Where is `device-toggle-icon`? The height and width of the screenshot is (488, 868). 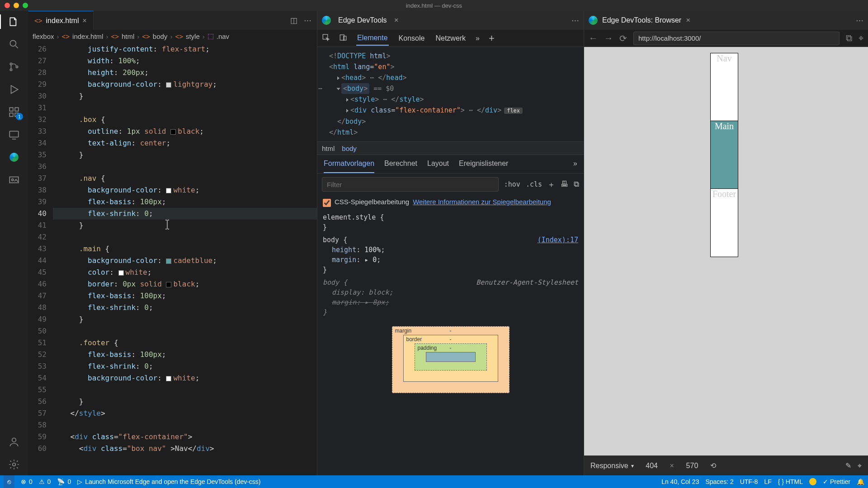 device-toggle-icon is located at coordinates (343, 38).